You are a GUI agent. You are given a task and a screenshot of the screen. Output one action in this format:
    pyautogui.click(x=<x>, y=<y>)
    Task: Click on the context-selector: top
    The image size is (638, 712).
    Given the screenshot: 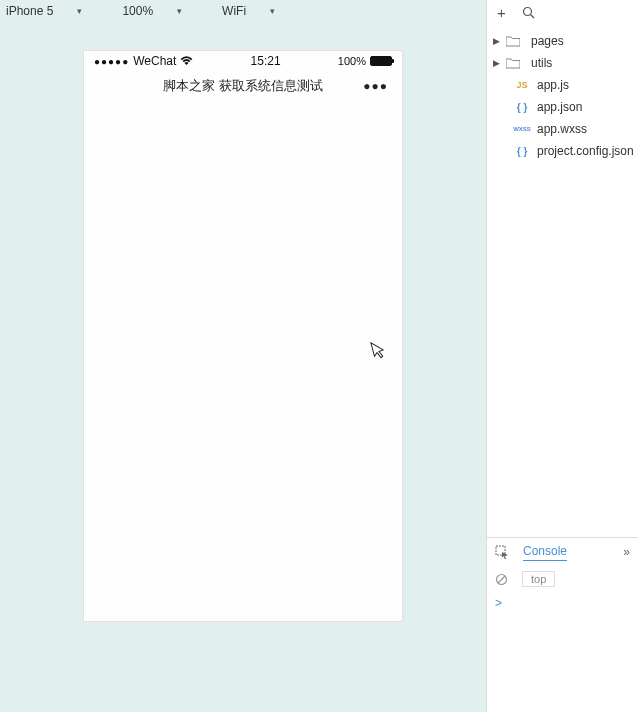 What is the action you would take?
    pyautogui.click(x=538, y=579)
    